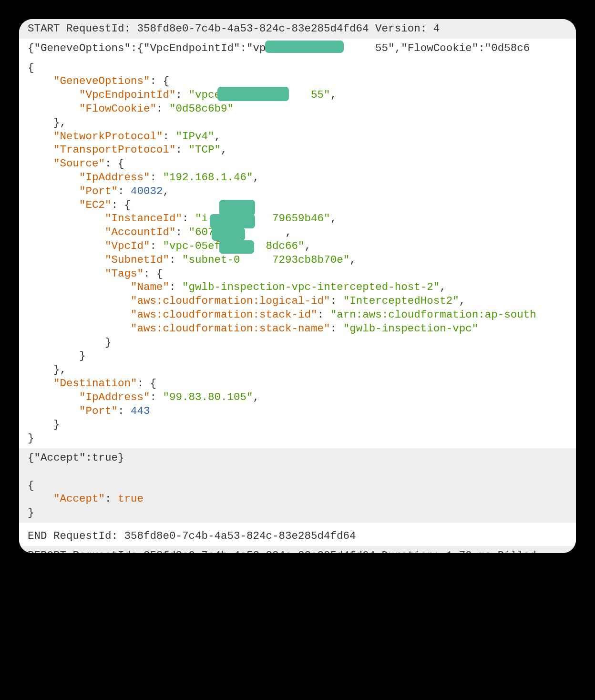 Image resolution: width=595 pixels, height=700 pixels. What do you see at coordinates (179, 329) in the screenshot?
I see `json-key: "aws:cloudformation:stack-name"` at bounding box center [179, 329].